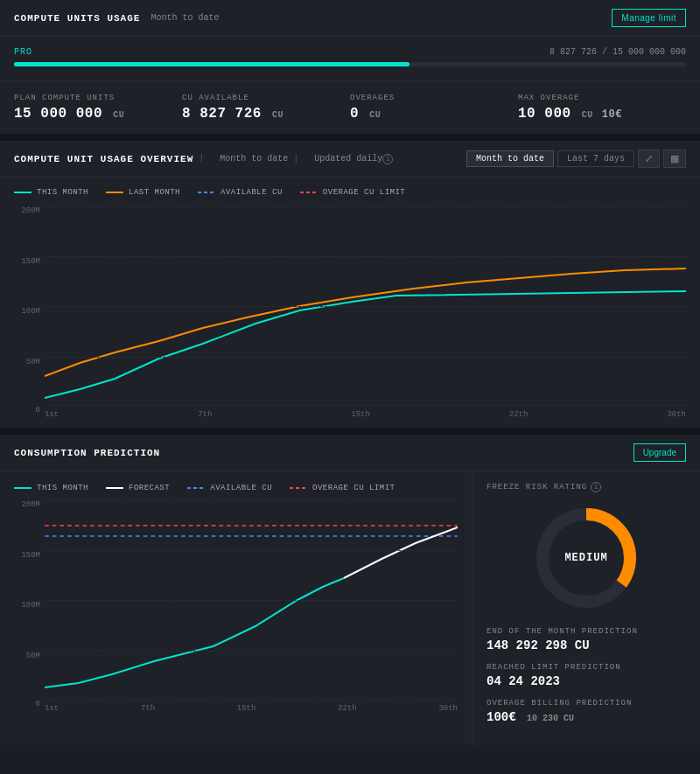 The height and width of the screenshot is (774, 700). I want to click on freeze-risk-header: FREEZE RISK RATING i, so click(586, 487).